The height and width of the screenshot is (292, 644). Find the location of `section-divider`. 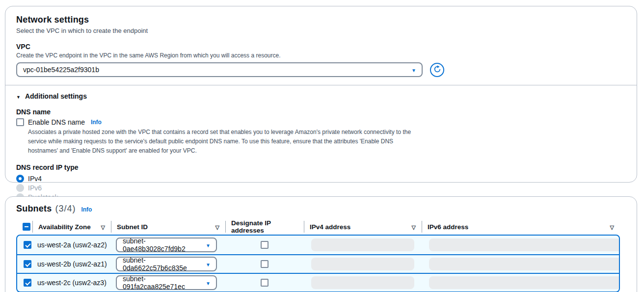

section-divider is located at coordinates (321, 85).